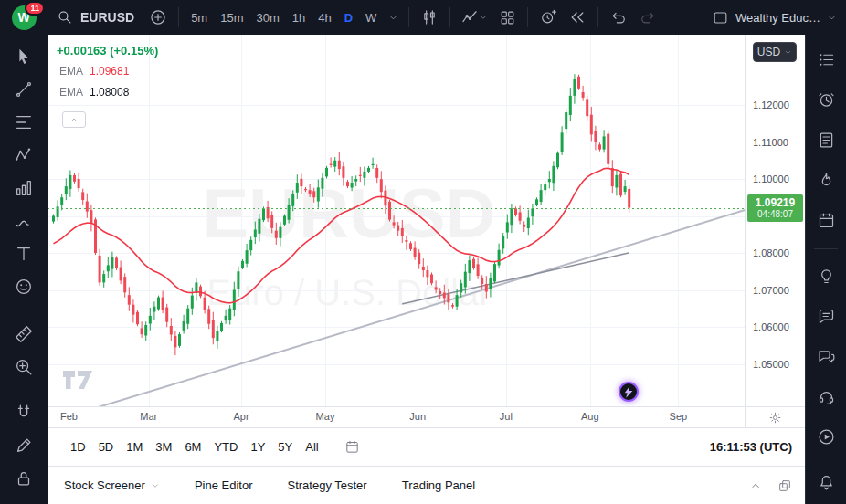  I want to click on timeframe-15m: 15m, so click(232, 18).